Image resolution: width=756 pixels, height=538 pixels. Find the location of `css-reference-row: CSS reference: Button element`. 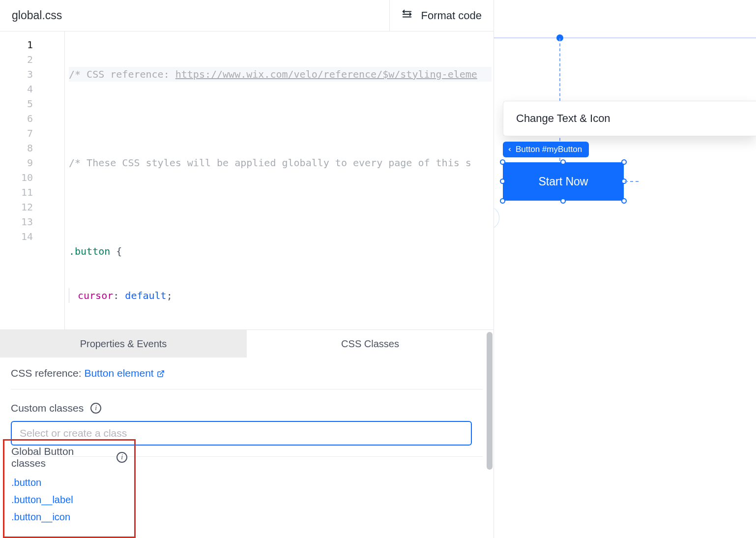

css-reference-row: CSS reference: Button element is located at coordinates (247, 379).